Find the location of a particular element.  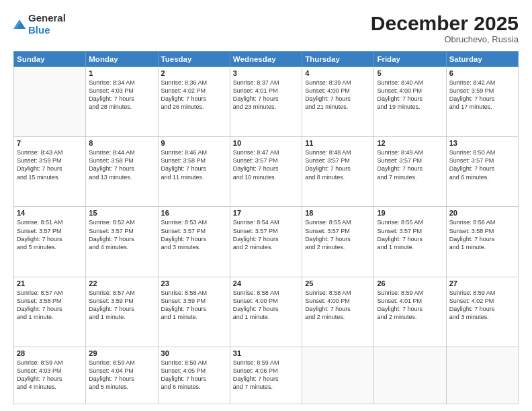

day-number: 17 is located at coordinates (266, 213).